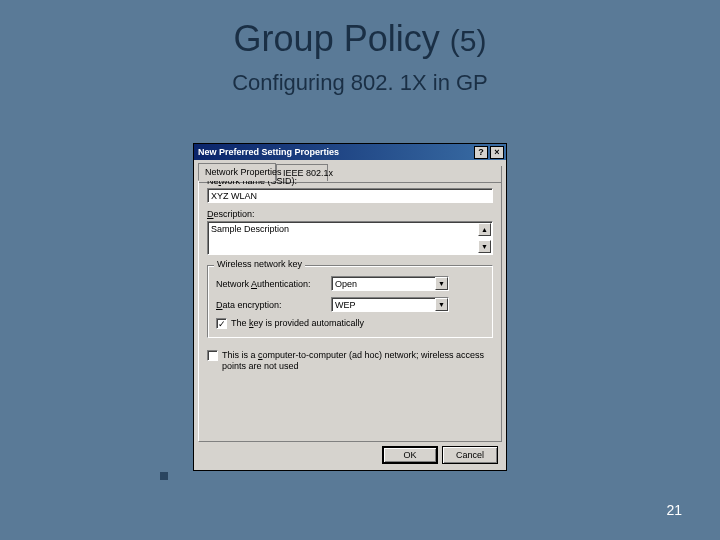 This screenshot has height=540, width=720. What do you see at coordinates (484, 230) in the screenshot?
I see `scroll-up-icon: ▲` at bounding box center [484, 230].